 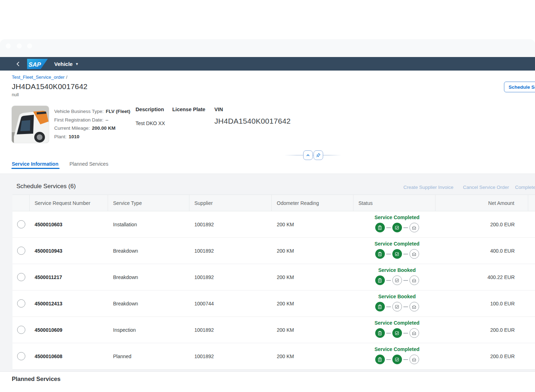 What do you see at coordinates (35, 166) in the screenshot?
I see `tab-service-information: Service Information` at bounding box center [35, 166].